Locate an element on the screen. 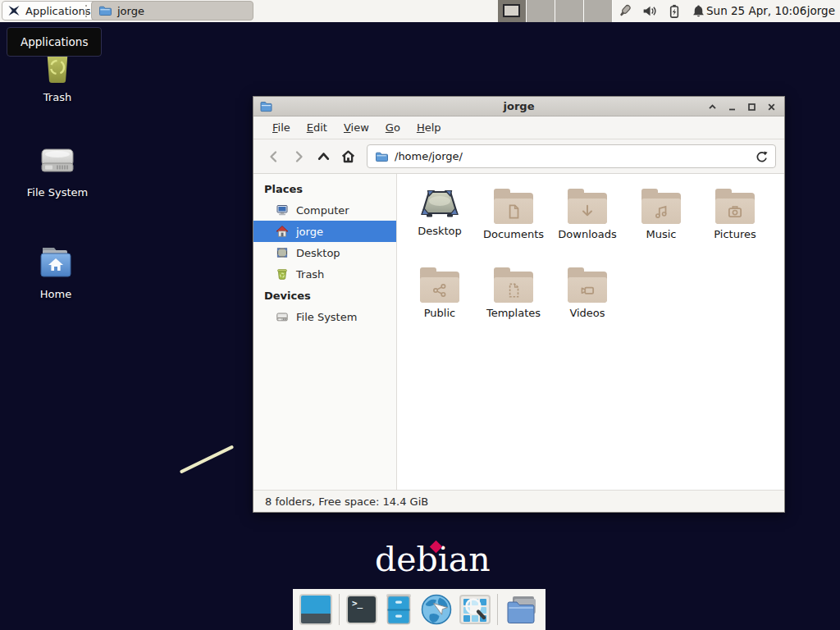  xfce-menu-icon is located at coordinates (14, 11).